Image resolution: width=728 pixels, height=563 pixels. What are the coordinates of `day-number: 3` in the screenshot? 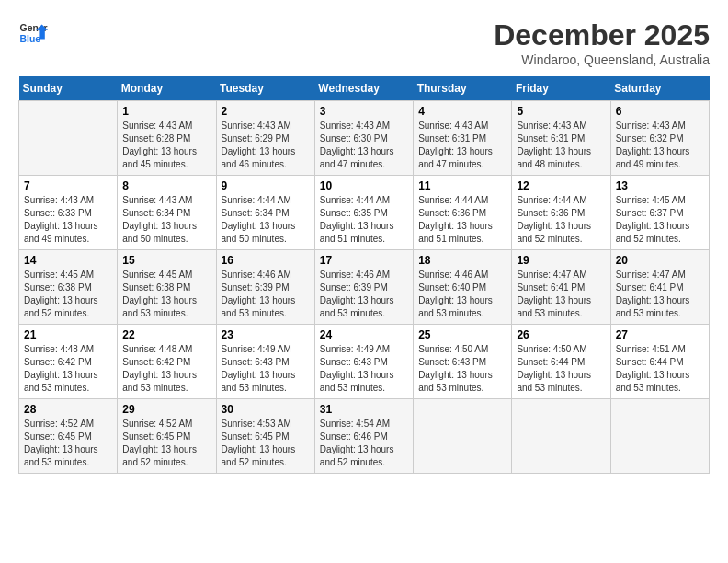 It's located at (364, 111).